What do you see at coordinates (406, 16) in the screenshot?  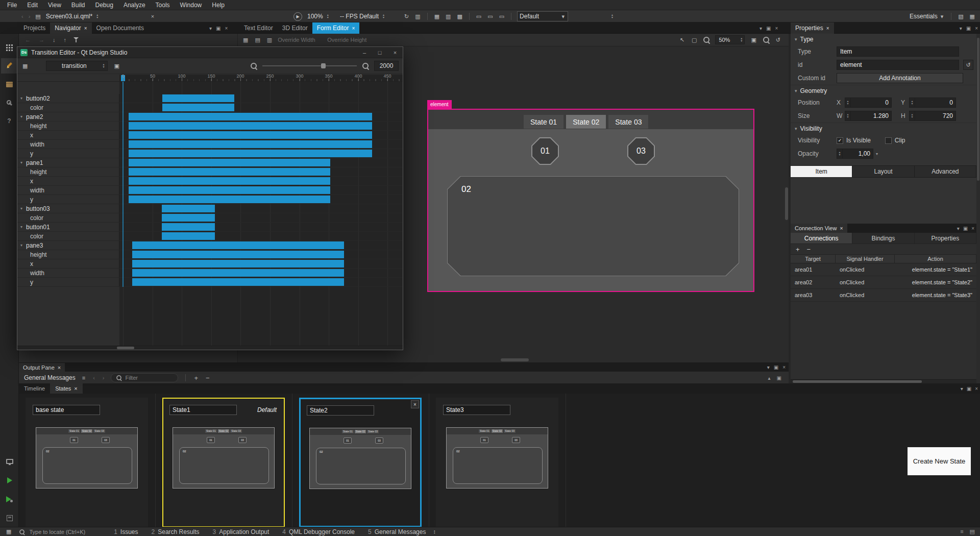 I see `refresh-icon: ↻` at bounding box center [406, 16].